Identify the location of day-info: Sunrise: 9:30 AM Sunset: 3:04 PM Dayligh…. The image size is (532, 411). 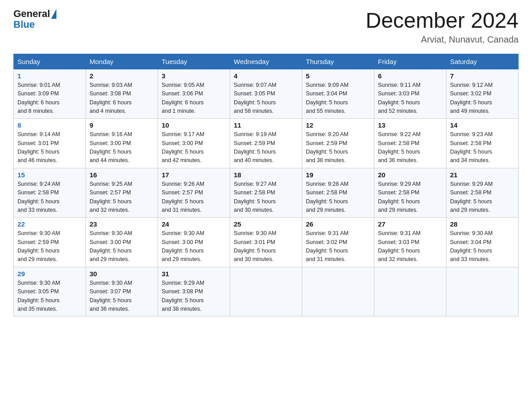
(482, 247).